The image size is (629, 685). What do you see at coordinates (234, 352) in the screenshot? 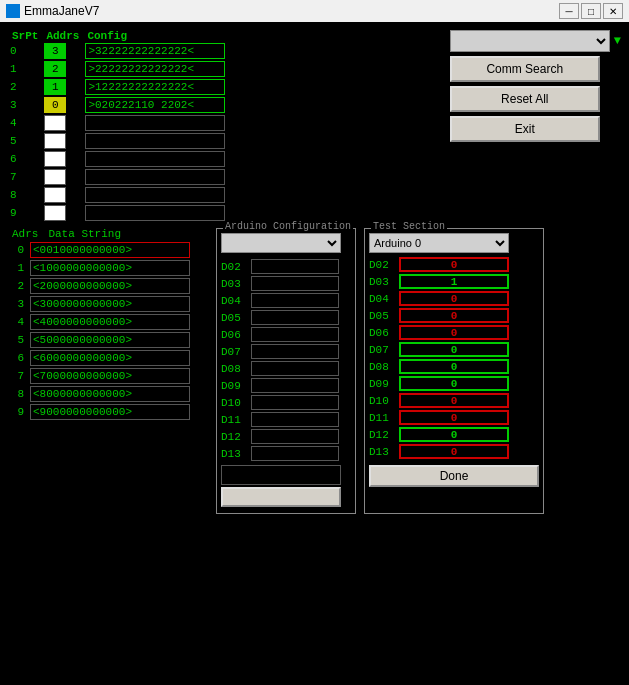
I see `arduino-pin-label: D07` at bounding box center [234, 352].